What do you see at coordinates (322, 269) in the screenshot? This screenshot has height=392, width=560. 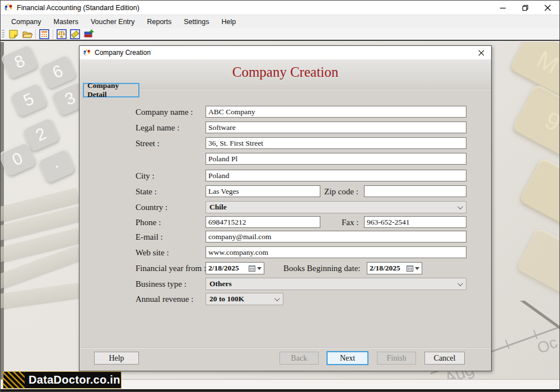 I see `books-beginning-date-label: Books Beginning date:` at bounding box center [322, 269].